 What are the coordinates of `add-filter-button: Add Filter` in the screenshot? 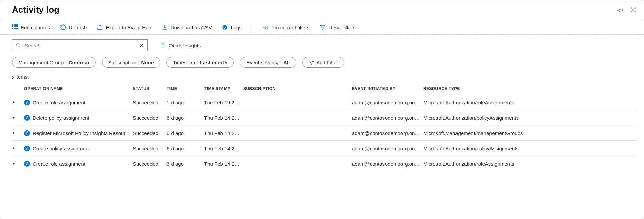 It's located at (323, 63).